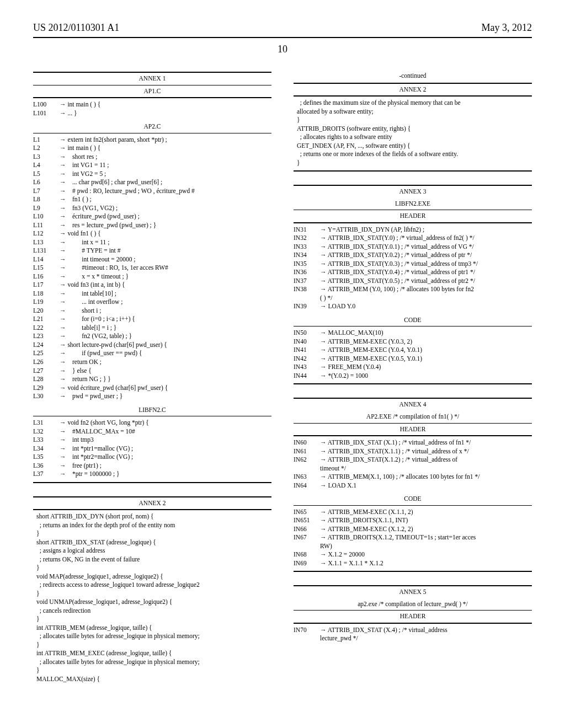 Image resolution: width=565 pixels, height=728 pixels. What do you see at coordinates (413, 592) in the screenshot?
I see `annex-5-title: ANNEX 5` at bounding box center [413, 592].